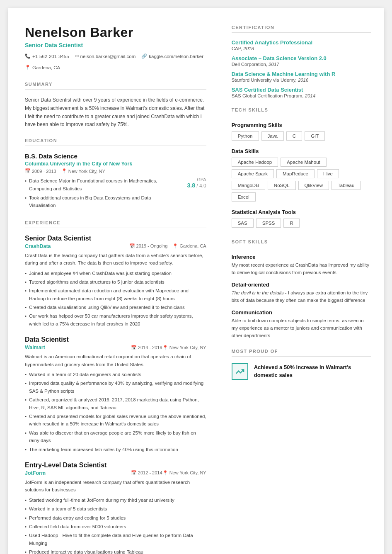  I want to click on cert-item-3: Data Science & Machine Learning with R S…, so click(302, 77).